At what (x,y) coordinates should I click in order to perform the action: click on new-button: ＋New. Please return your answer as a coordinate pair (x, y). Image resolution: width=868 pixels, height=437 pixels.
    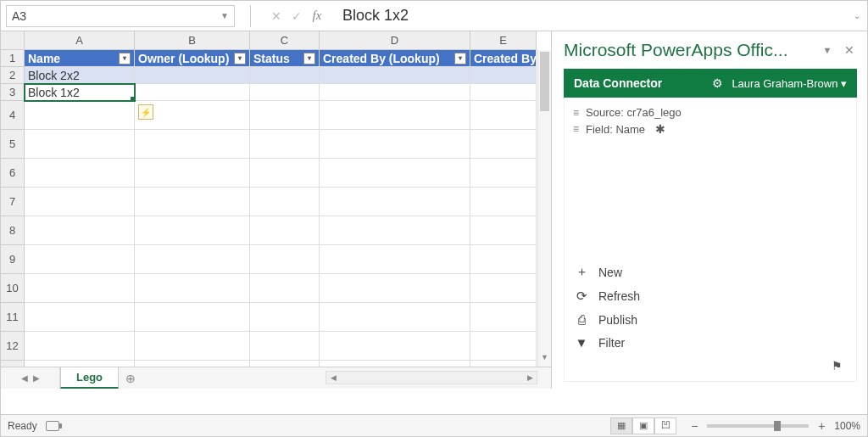
    Looking at the image, I should click on (710, 272).